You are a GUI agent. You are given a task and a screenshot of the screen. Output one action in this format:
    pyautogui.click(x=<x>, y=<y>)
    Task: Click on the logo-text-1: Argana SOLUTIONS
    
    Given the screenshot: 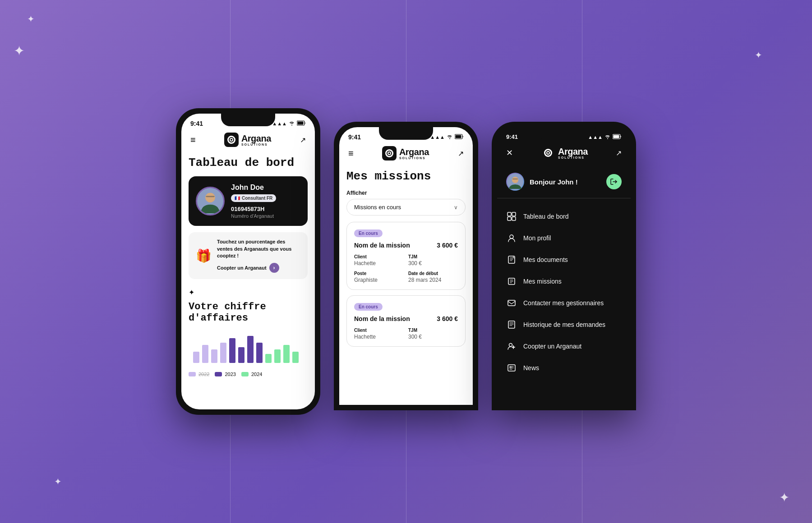 What is the action you would take?
    pyautogui.click(x=256, y=140)
    